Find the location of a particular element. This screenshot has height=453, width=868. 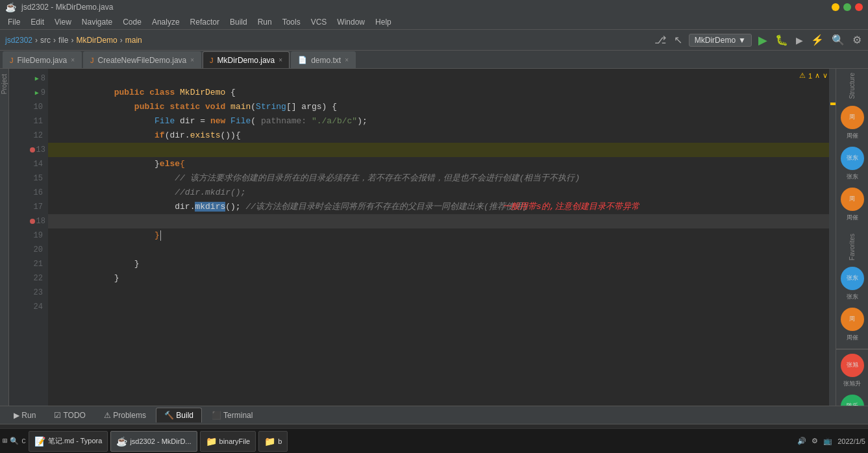

bottom-tab-build: 🔨 Build is located at coordinates (179, 415).